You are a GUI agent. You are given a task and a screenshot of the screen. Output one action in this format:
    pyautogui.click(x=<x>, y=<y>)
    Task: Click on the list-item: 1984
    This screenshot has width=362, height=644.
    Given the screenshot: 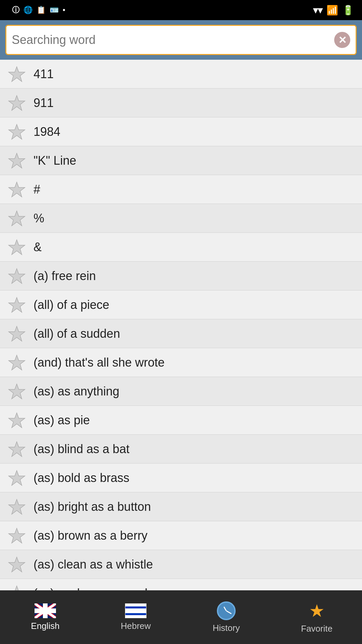 What is the action you would take?
    pyautogui.click(x=181, y=132)
    